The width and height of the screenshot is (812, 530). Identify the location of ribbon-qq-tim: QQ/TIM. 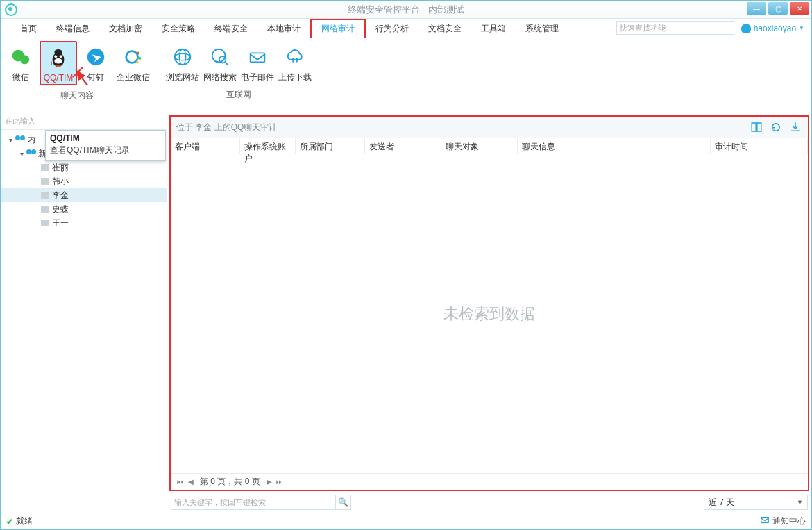
(58, 63).